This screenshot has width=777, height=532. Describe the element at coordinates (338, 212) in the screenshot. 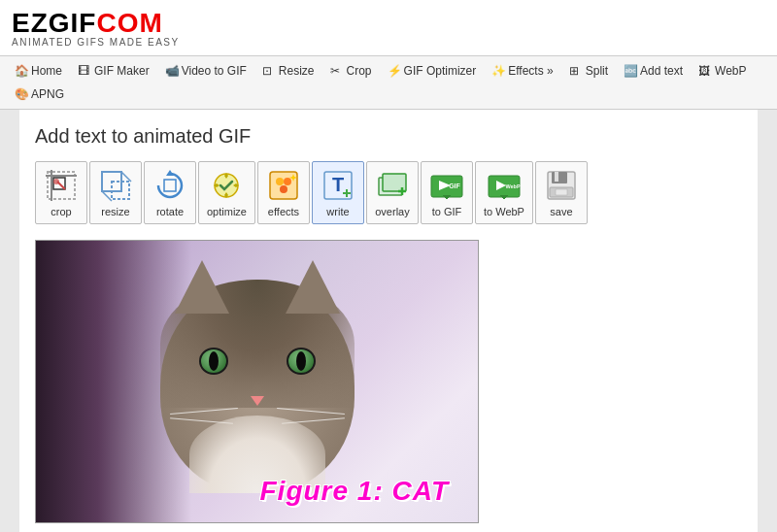

I see `write-tool-label: write` at that location.